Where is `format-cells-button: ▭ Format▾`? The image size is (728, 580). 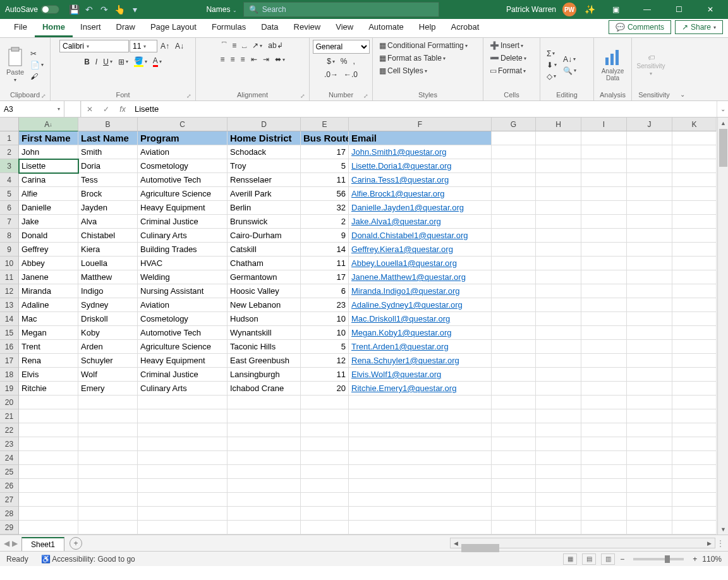 format-cells-button: ▭ Format▾ is located at coordinates (508, 71).